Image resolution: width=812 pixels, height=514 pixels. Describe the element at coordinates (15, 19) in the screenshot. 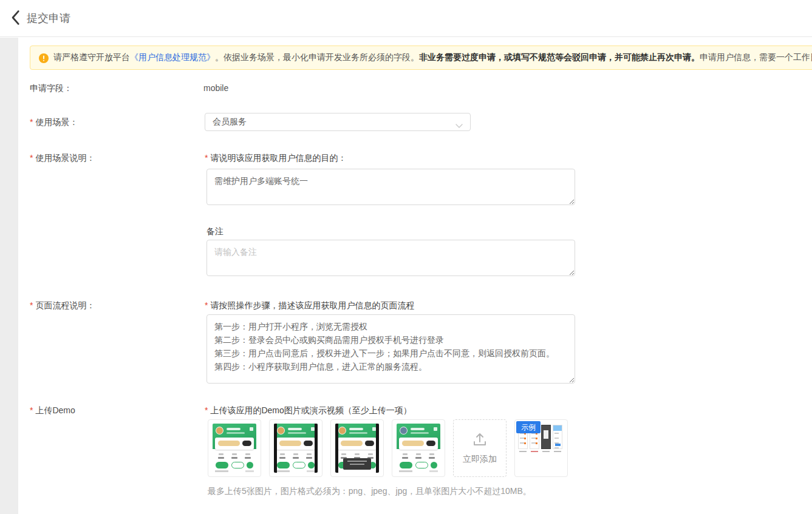

I see `chevron-left-icon` at that location.